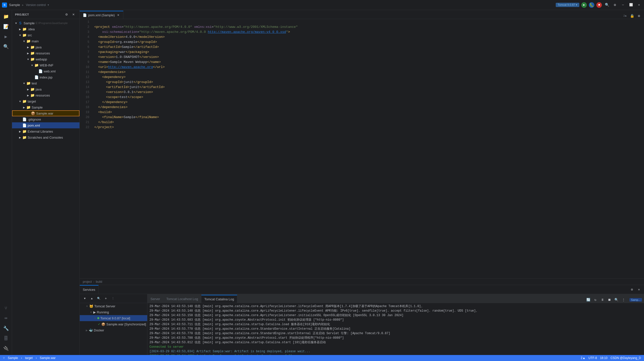  Describe the element at coordinates (46, 113) in the screenshot. I see `tree-item-samplewar: ▶ 📦 Sample.war` at that location.